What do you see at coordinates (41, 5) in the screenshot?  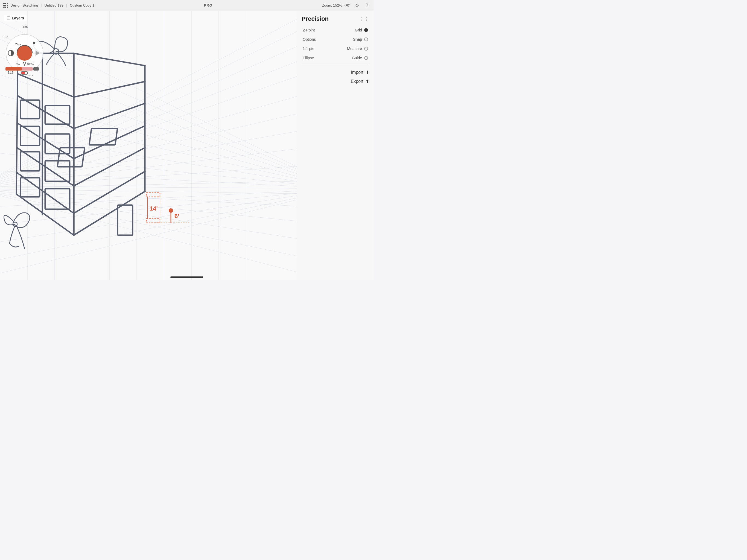 I see `separator1: |` at bounding box center [41, 5].